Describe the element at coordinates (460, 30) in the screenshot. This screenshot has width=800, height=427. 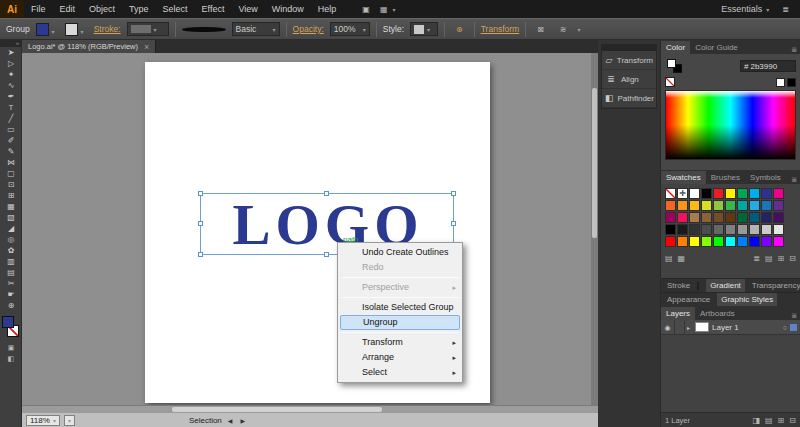
I see `recolor-artwork-icon: ⊛` at that location.